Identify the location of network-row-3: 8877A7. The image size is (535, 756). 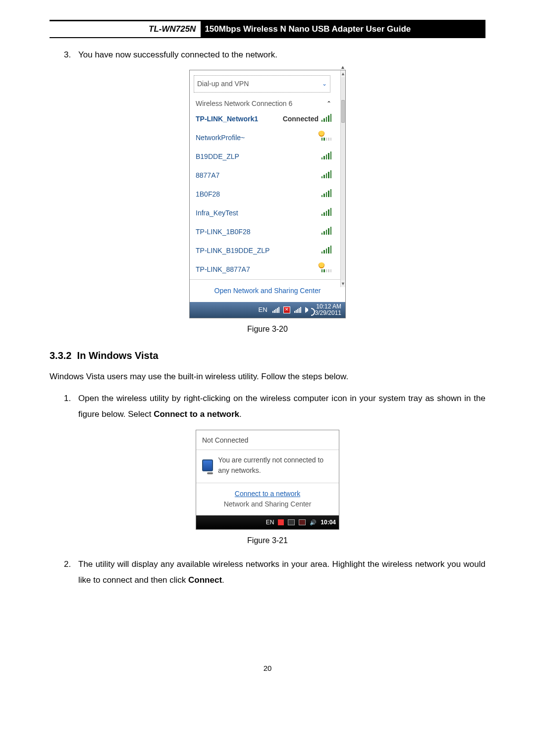
(262, 176).